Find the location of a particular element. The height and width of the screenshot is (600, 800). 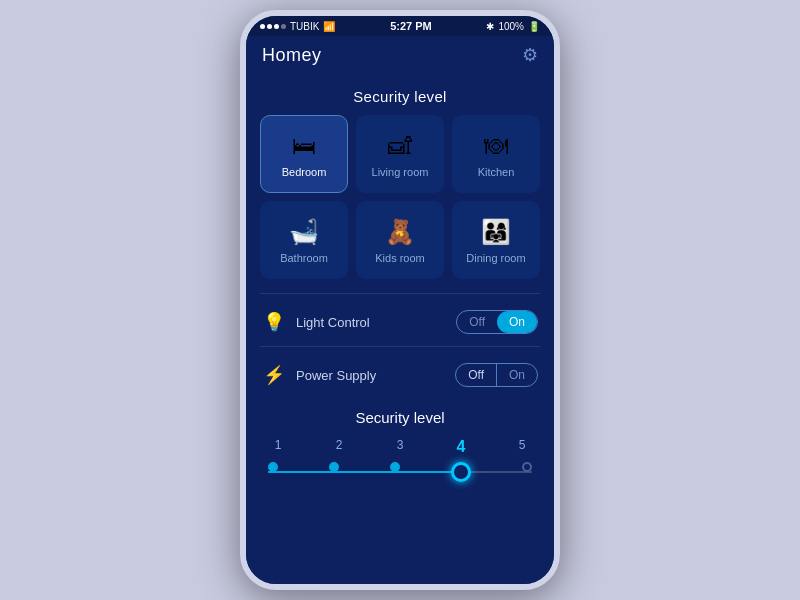

dining-room-label: Dining room is located at coordinates (496, 258).